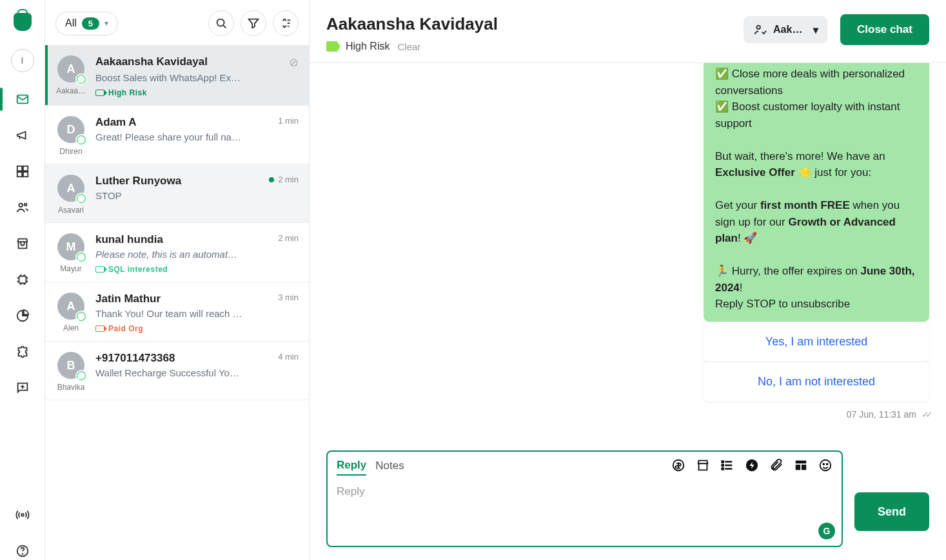  What do you see at coordinates (23, 208) in the screenshot?
I see `people-icon` at bounding box center [23, 208].